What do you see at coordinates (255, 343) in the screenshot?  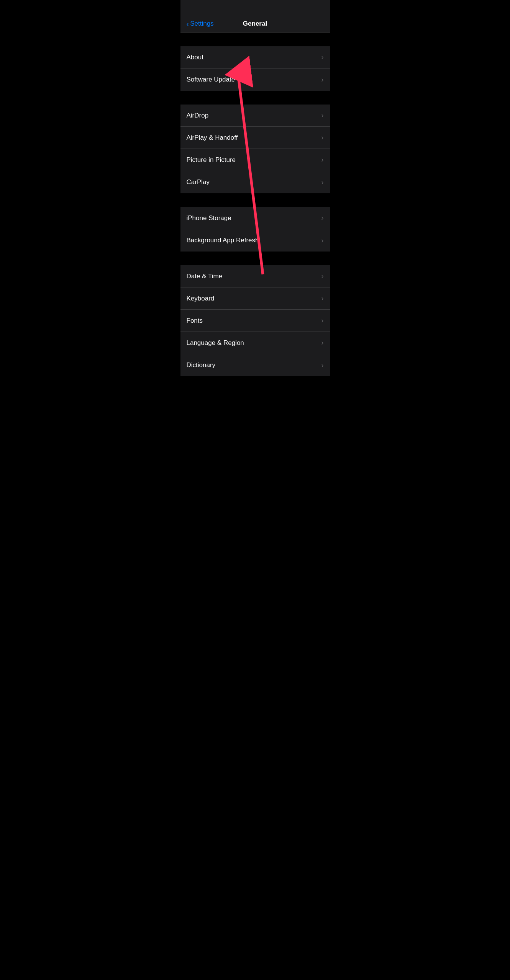 I see `settings-row-language-region: Language & Region ›` at bounding box center [255, 343].